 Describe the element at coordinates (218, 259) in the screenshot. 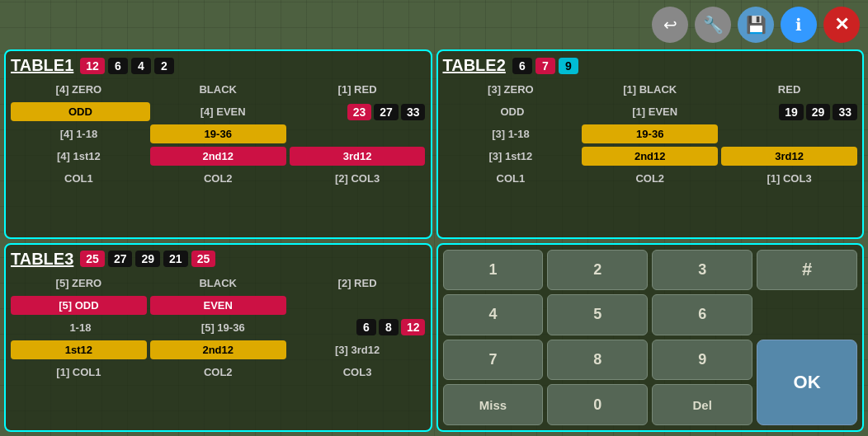

I see `table3-header: TABLE3 25 27 29 21 25` at that location.